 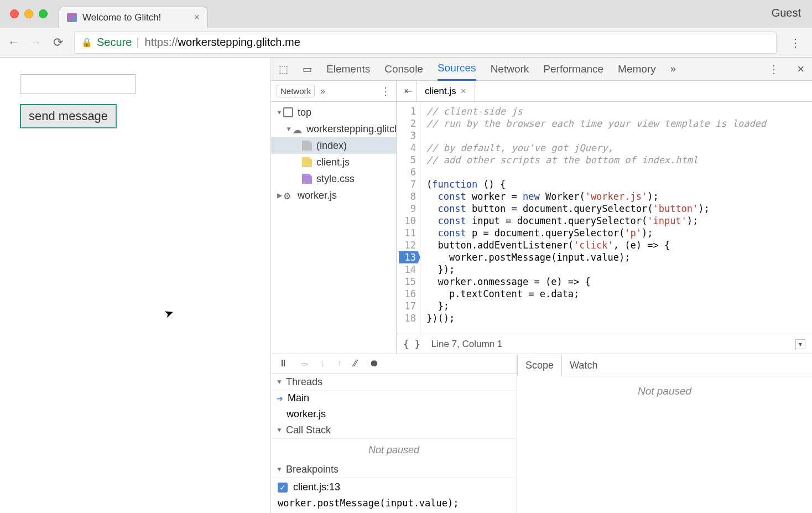 I want to click on secure-label: Secure, so click(x=114, y=42).